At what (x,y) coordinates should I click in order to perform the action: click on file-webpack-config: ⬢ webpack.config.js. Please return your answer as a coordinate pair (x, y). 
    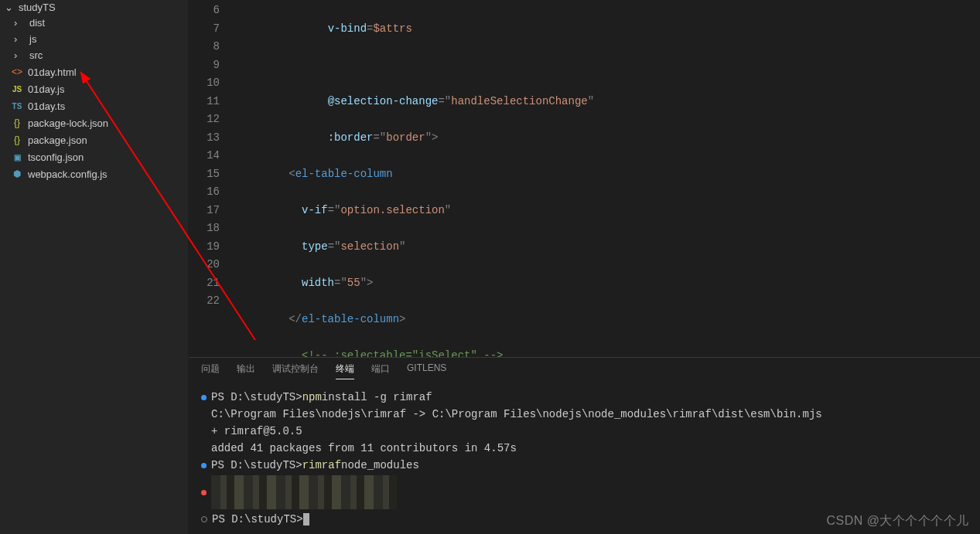
    Looking at the image, I should click on (94, 174).